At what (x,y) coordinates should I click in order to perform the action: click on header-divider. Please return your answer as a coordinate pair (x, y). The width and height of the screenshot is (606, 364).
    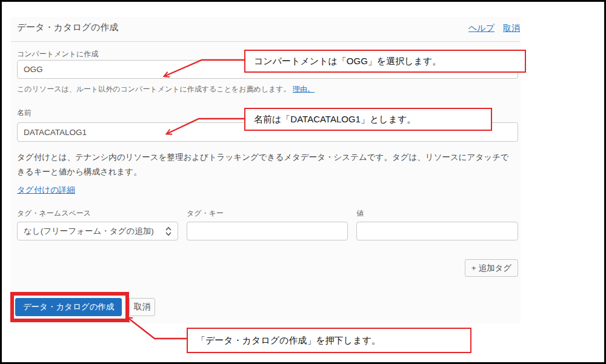
    Looking at the image, I should click on (265, 41).